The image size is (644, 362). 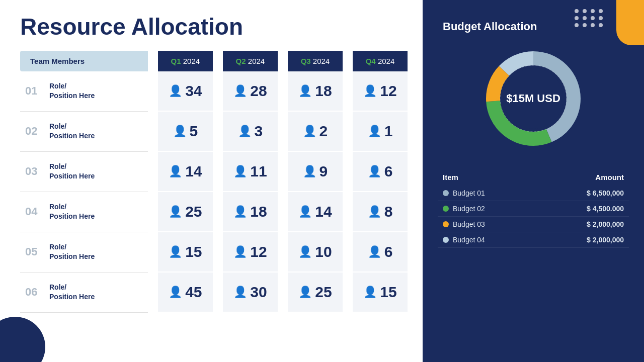 What do you see at coordinates (533, 208) in the screenshot?
I see `budget-legend: Item Amount Budget 01 $ 6,500,000 Budget…` at bounding box center [533, 208].